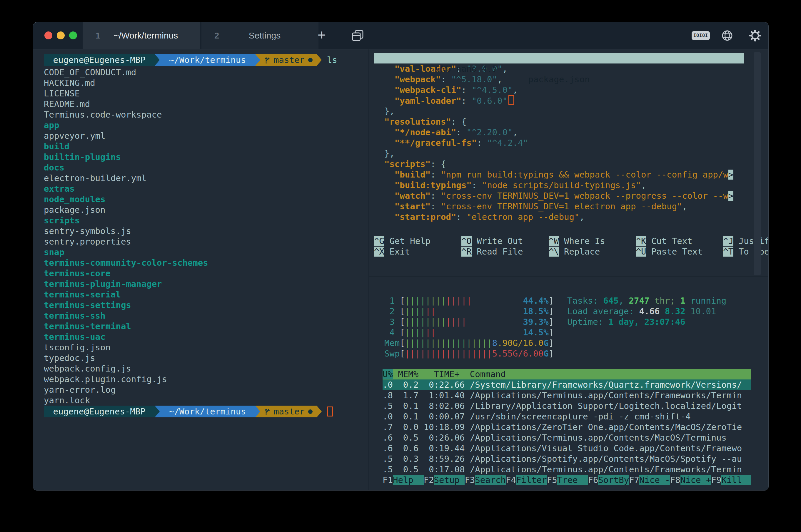  What do you see at coordinates (565, 217) in the screenshot?
I see `nano-line: "start:prod": "electron app --debug",` at bounding box center [565, 217].